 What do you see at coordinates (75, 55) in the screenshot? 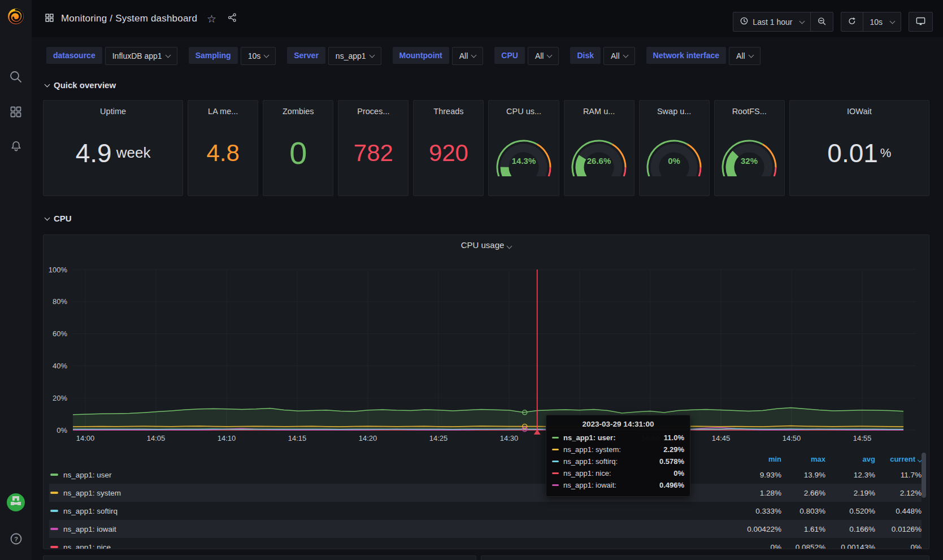
I see `variable-label: datasource` at bounding box center [75, 55].